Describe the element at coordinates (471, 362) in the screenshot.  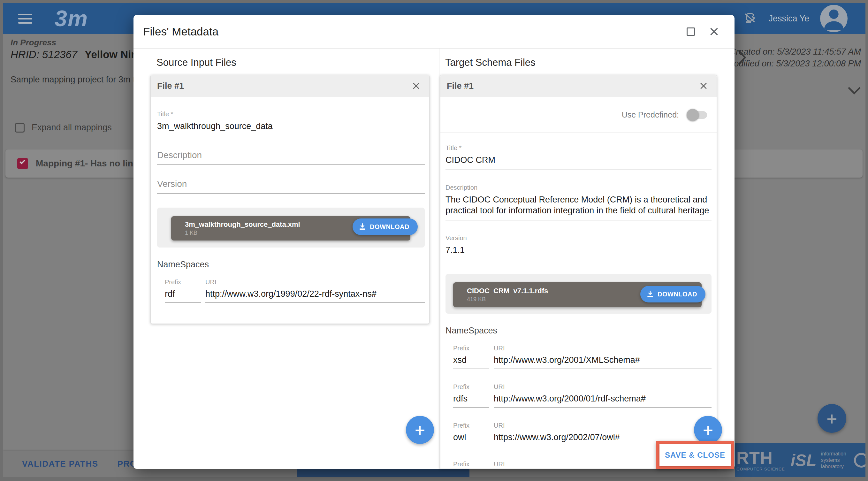
I see `prefix-input: xsd` at that location.